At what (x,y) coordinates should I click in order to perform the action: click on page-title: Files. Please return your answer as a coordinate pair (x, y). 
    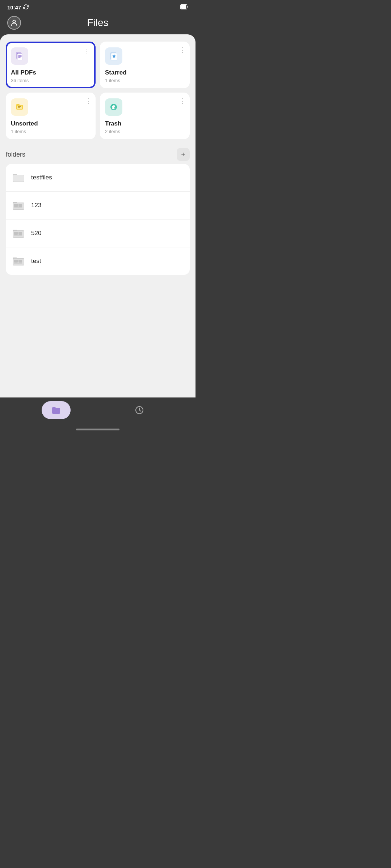
    Looking at the image, I should click on (98, 23).